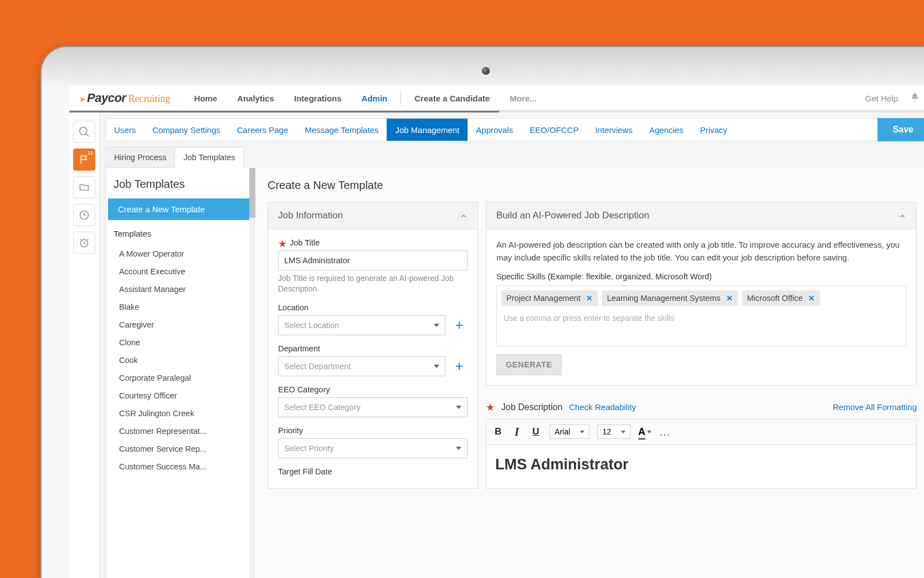  I want to click on job-title-hint: Job Title is required to generate an AI-…, so click(373, 284).